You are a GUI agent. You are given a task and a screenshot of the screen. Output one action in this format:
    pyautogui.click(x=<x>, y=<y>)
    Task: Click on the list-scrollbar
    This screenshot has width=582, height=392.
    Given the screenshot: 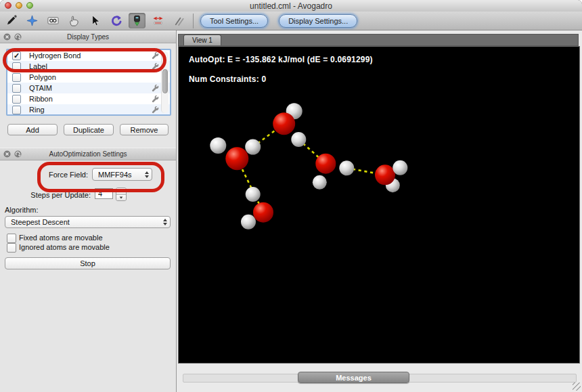 What is the action you would take?
    pyautogui.click(x=165, y=83)
    